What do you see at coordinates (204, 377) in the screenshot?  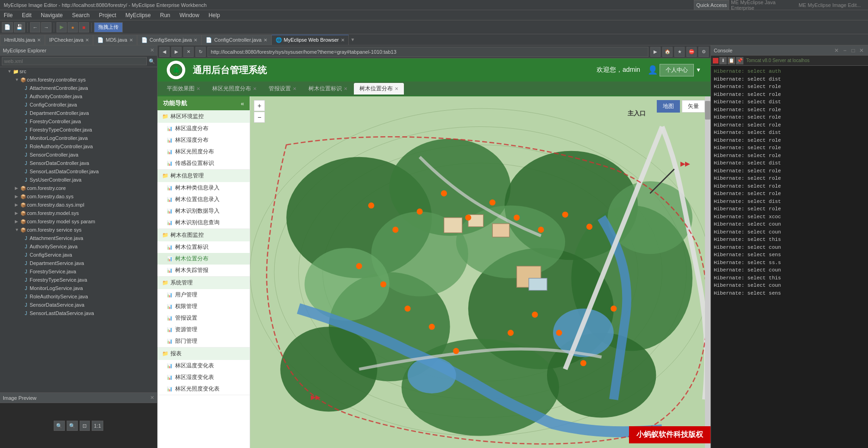 I see `nav-item-humid-chart: 📊 林区湿度变化表` at bounding box center [204, 377].